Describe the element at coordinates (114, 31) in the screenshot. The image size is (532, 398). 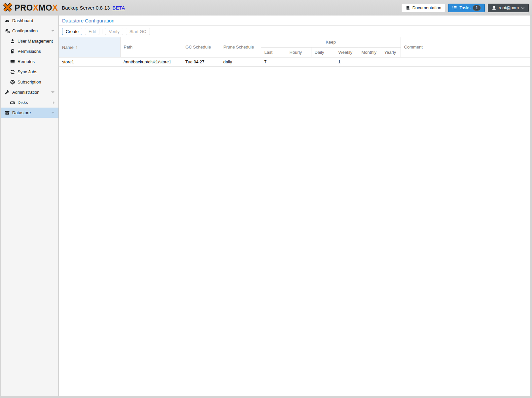
I see `verify-button: Verify` at that location.